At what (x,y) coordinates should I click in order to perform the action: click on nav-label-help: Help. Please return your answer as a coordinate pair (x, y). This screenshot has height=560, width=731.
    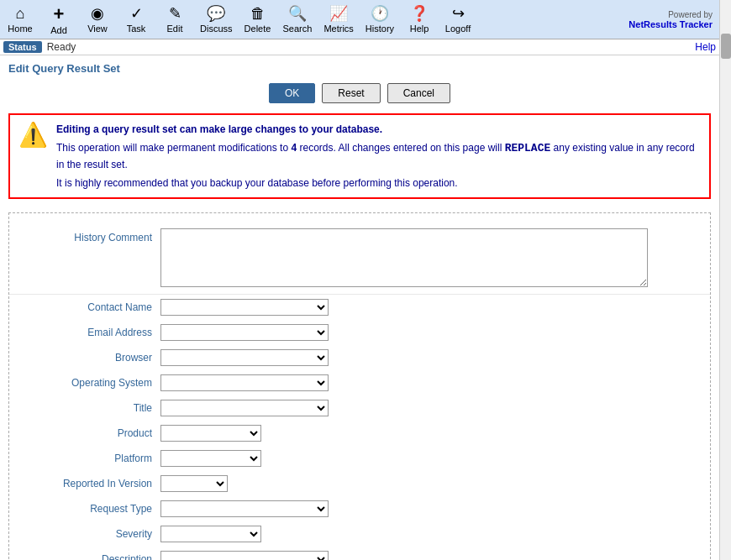
    Looking at the image, I should click on (420, 29).